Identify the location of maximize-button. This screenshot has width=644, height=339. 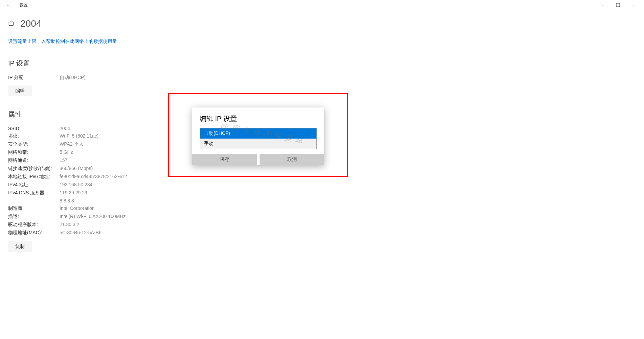
(618, 5).